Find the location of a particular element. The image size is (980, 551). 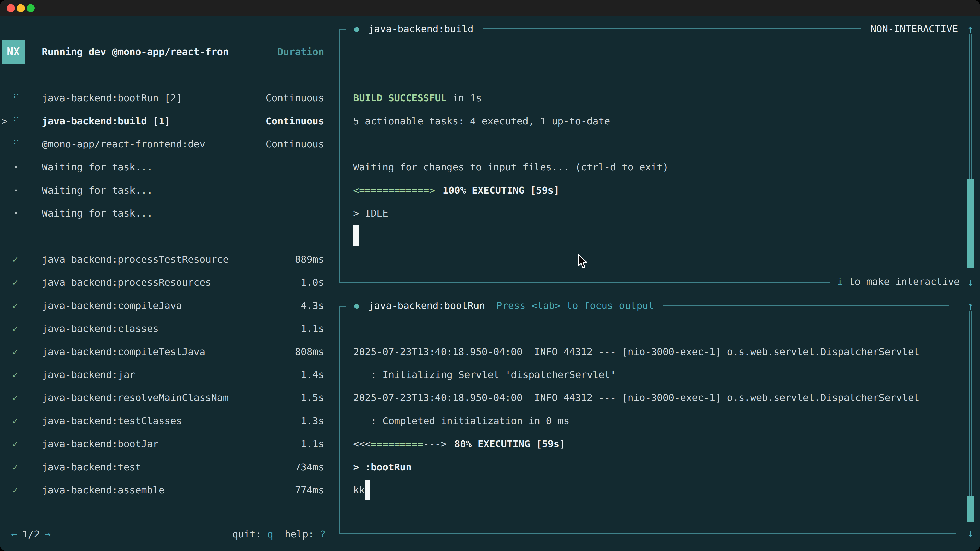

log-line: 2025-07-23T13:40:18.950-04:00 INFO 44312… is located at coordinates (636, 352).